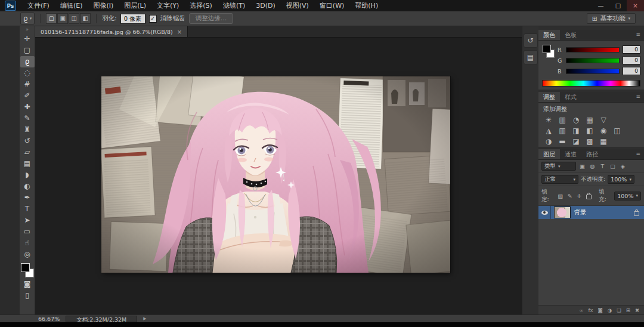 The width and height of the screenshot is (644, 327). Describe the element at coordinates (581, 310) in the screenshot. I see `link-layers-icon: ∞` at that location.